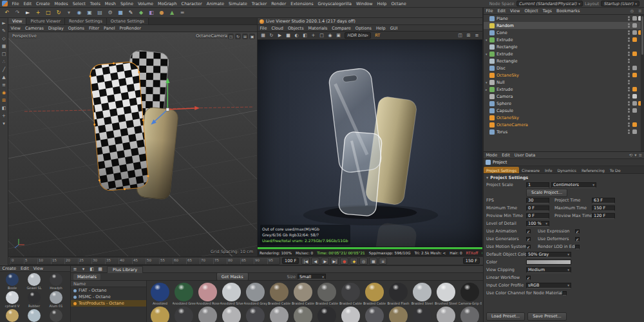 The width and height of the screenshot is (644, 322). What do you see at coordinates (335, 4) in the screenshot?
I see `menu-item: Greyscalegorilla` at bounding box center [335, 4].